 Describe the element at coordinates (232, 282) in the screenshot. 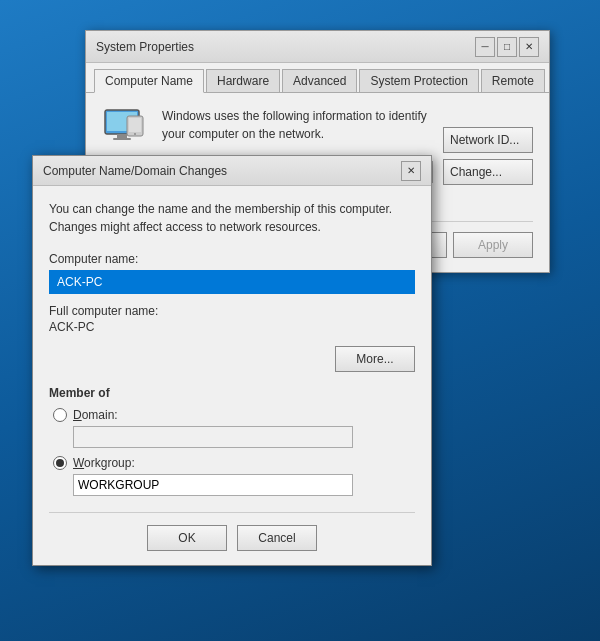

I see `computer-name-input` at that location.